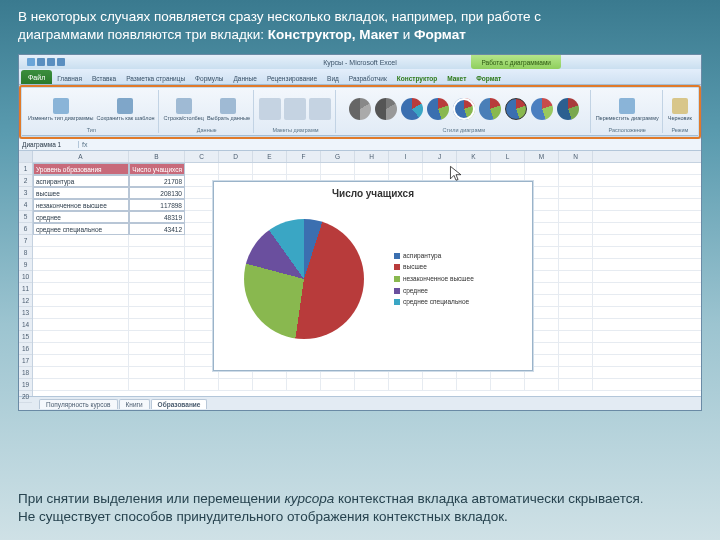 This screenshot has width=720, height=540. What do you see at coordinates (81, 193) in the screenshot?
I see `table-cell: высшее` at bounding box center [81, 193].